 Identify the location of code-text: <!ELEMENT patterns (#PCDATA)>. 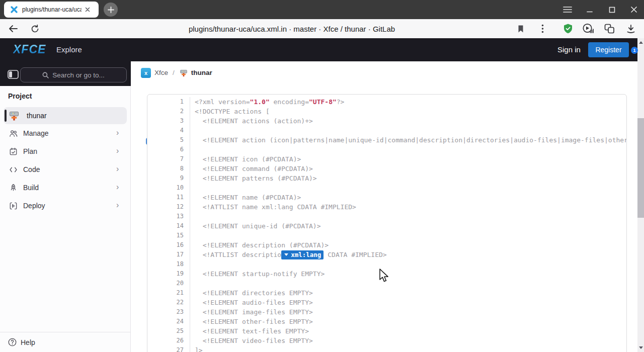
(409, 178).